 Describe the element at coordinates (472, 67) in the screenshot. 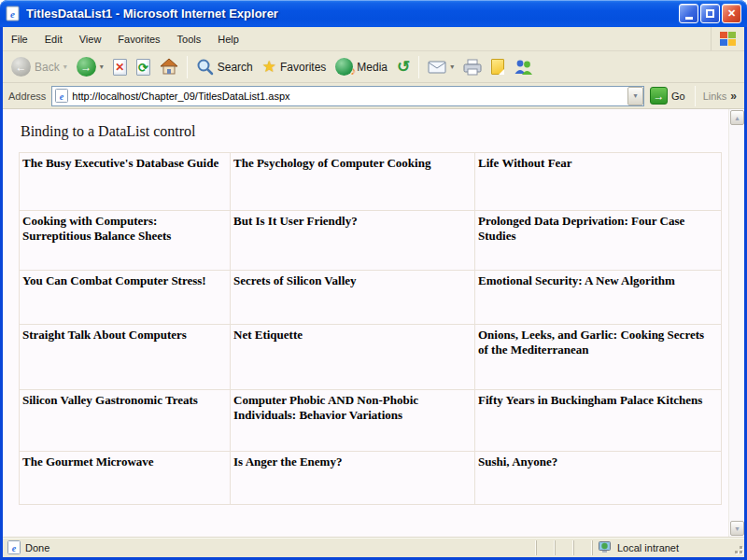

I see `print-button` at that location.